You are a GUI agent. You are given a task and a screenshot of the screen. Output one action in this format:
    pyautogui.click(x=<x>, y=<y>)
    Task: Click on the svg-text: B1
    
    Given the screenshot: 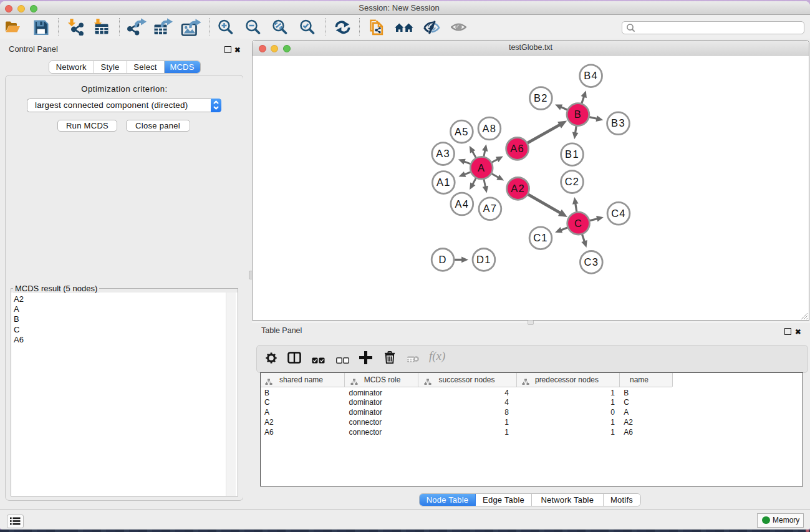 What is the action you would take?
    pyautogui.click(x=572, y=154)
    